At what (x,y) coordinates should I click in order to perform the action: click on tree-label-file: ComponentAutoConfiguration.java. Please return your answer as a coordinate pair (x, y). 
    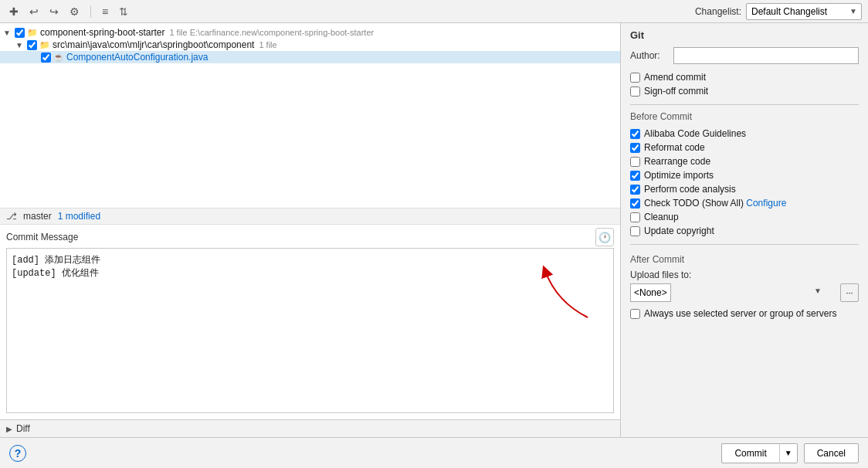
    Looking at the image, I should click on (137, 57).